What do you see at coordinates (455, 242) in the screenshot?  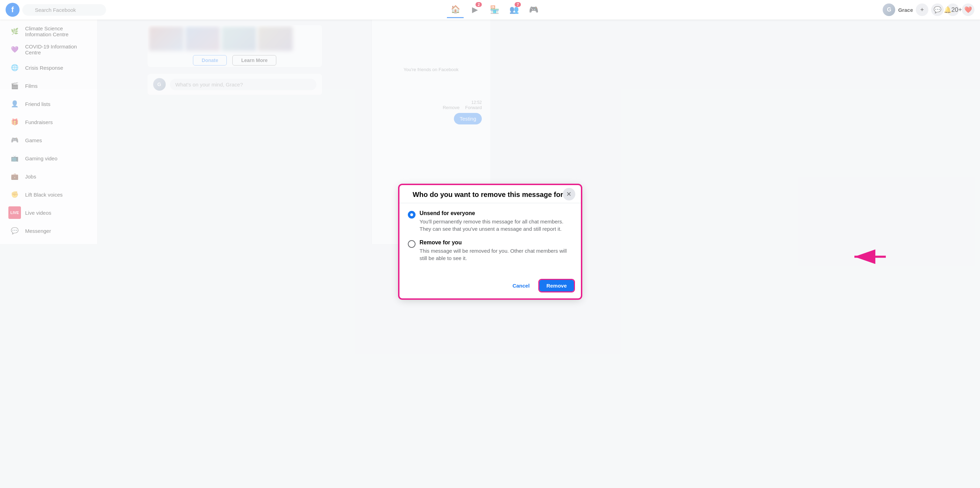 I see `option-2-text: Remove for you This message will be remo…` at bounding box center [455, 242].